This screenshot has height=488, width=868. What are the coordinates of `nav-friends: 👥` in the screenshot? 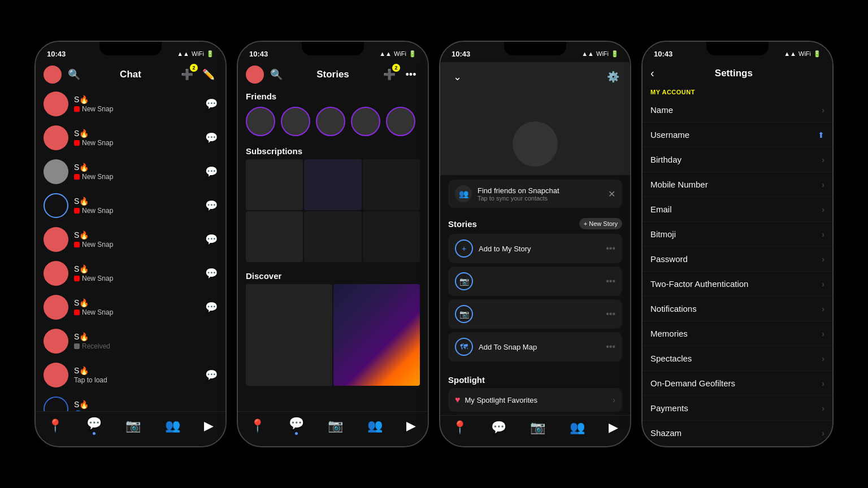 It's located at (173, 426).